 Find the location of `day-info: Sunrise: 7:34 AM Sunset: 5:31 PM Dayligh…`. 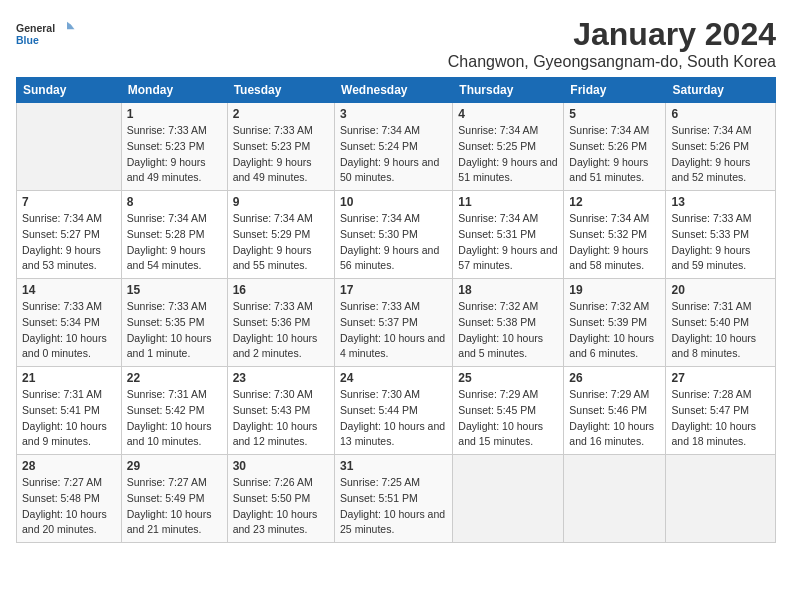

day-info: Sunrise: 7:34 AM Sunset: 5:31 PM Dayligh… is located at coordinates (508, 242).